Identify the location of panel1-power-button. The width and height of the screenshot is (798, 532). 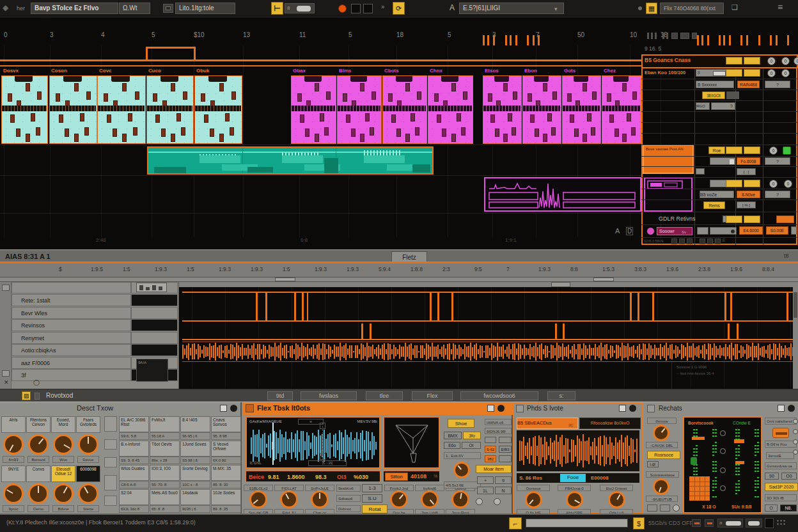
(234, 408).